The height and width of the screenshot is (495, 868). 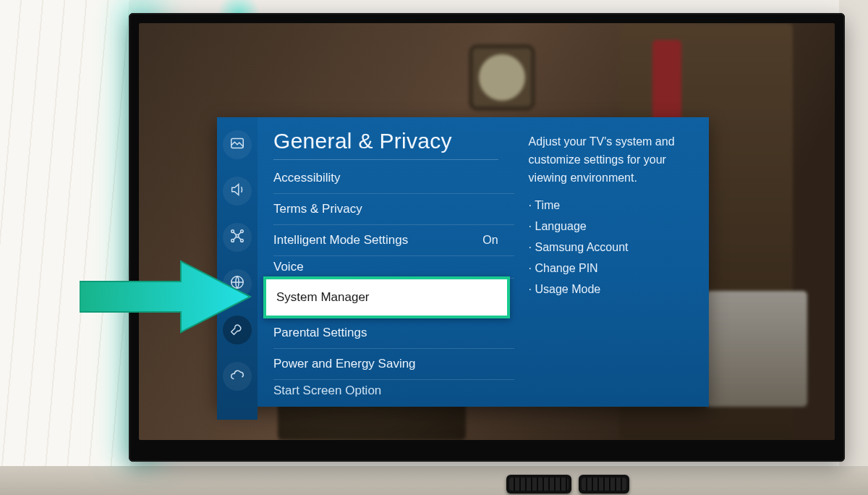 What do you see at coordinates (393, 391) in the screenshot?
I see `menu-item-start-screen: Start Screen Option` at bounding box center [393, 391].